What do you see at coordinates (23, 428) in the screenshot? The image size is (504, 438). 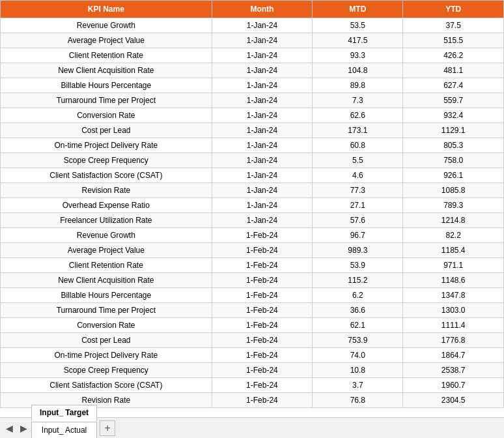 I see `tab-nav-next: ▶` at bounding box center [23, 428].